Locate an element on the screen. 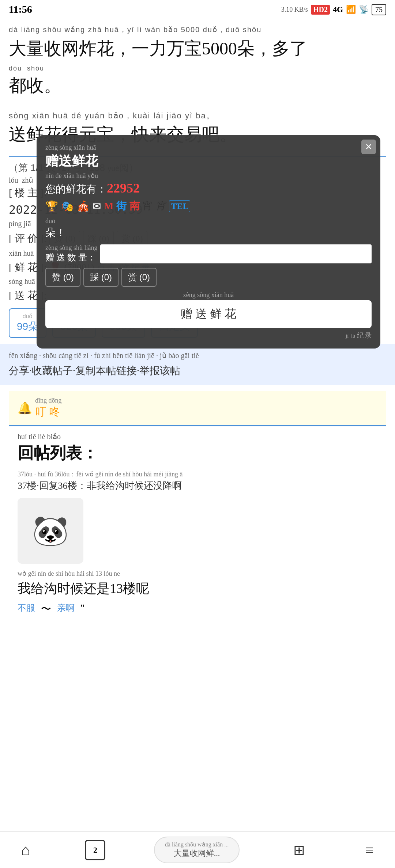  hd-badge: HD2 is located at coordinates (320, 9).